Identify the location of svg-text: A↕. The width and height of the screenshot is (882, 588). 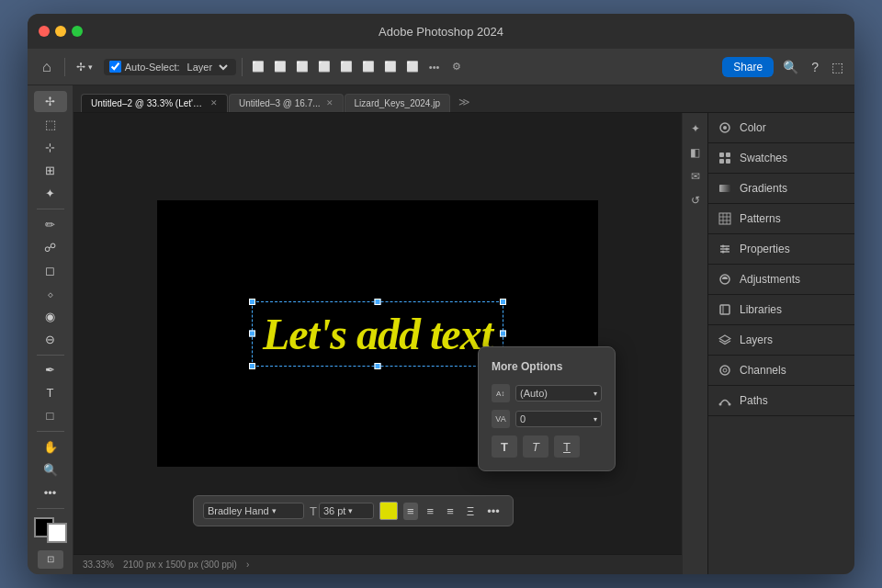
(500, 393).